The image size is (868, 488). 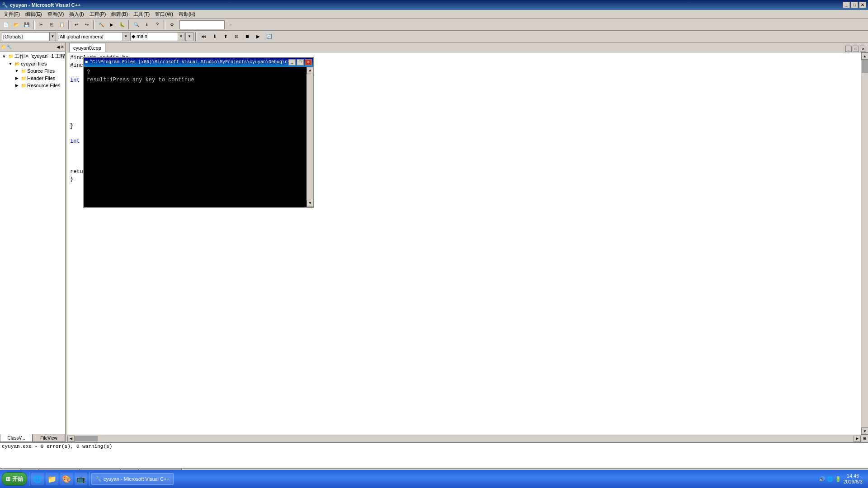 I want to click on taskbar-icon-media: 📺, so click(x=81, y=479).